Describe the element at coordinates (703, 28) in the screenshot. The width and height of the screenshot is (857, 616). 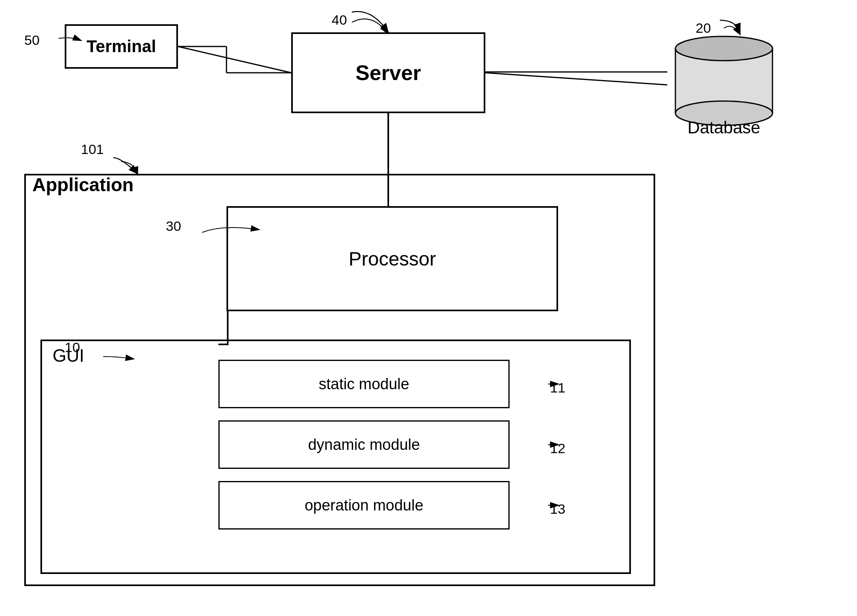
I see `ref-20: 20` at that location.